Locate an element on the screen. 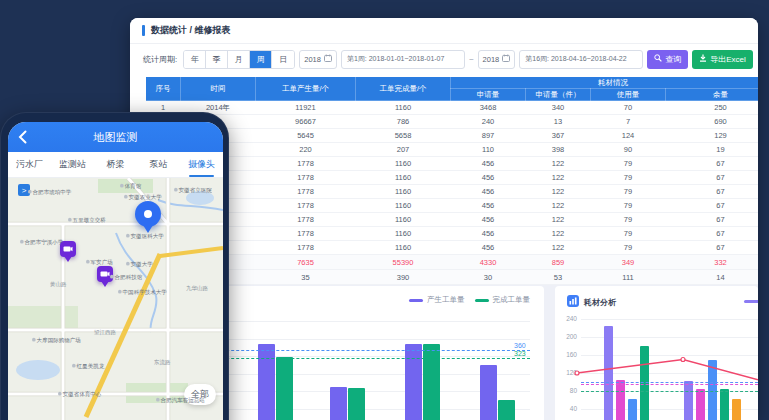 The width and height of the screenshot is (769, 420). legend-item: 完成工单量 is located at coordinates (503, 300).